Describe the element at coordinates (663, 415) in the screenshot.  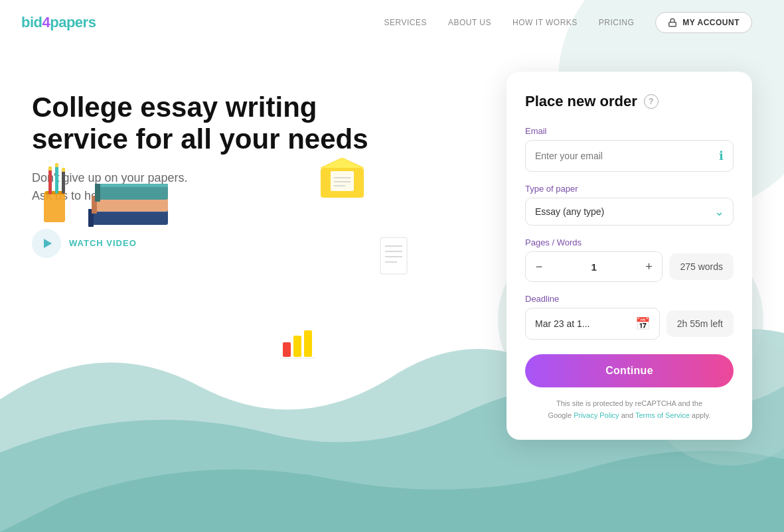
I see `terms-link: Terms of Service` at that location.